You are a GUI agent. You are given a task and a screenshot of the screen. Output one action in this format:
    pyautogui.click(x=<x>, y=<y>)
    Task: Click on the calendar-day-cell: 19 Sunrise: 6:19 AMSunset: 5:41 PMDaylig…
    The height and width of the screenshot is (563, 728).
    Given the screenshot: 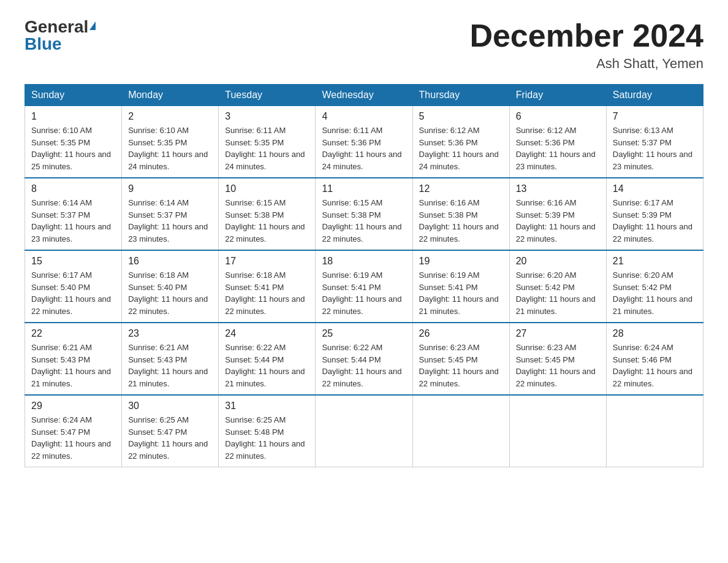 What is the action you would take?
    pyautogui.click(x=461, y=286)
    